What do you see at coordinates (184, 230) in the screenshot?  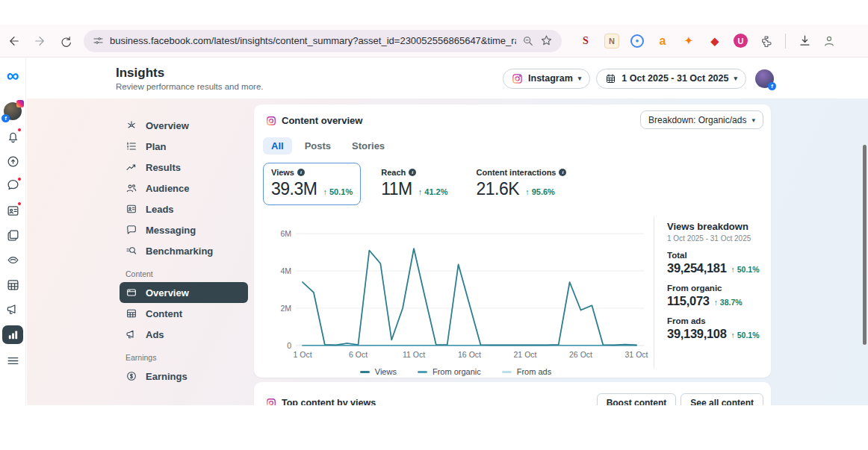 I see `sidebar-item-messaging: Messaging` at bounding box center [184, 230].